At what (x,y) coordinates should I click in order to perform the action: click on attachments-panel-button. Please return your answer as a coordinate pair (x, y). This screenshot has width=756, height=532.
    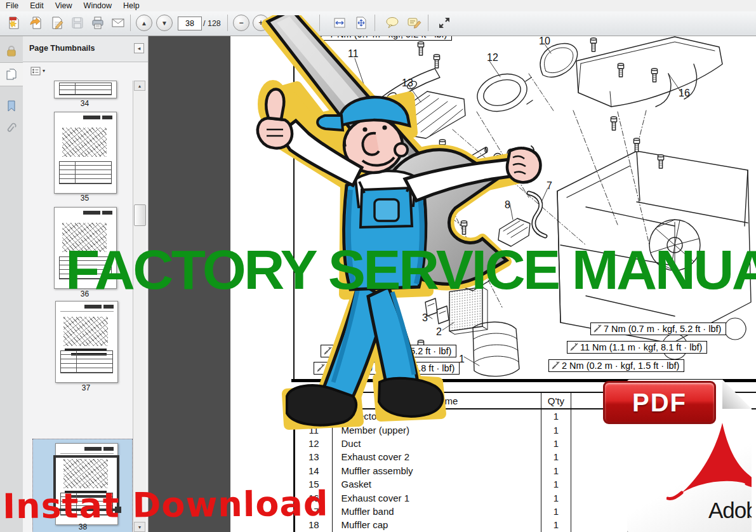
    Looking at the image, I should click on (11, 129).